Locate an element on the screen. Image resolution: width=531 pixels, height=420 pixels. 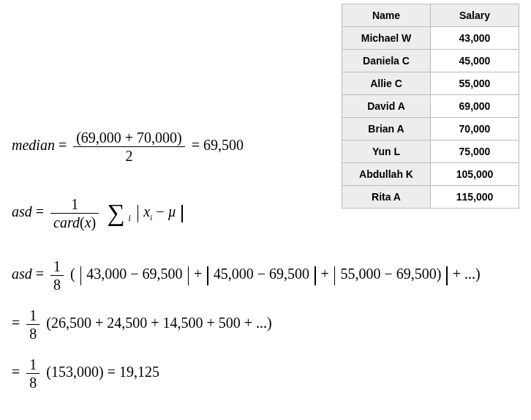
median-fraction: (69,000 + 70,000) 2 is located at coordinates (129, 146).